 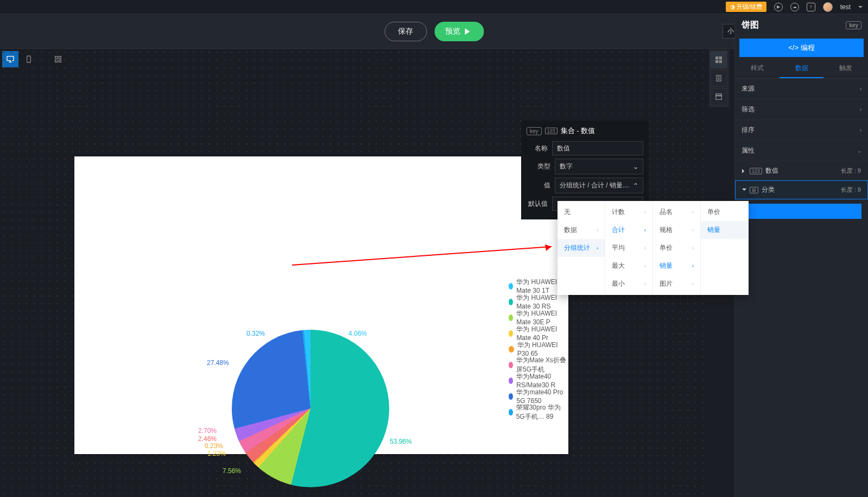 I want to click on prop-value-length: 长度 : 9, so click(x=851, y=171).